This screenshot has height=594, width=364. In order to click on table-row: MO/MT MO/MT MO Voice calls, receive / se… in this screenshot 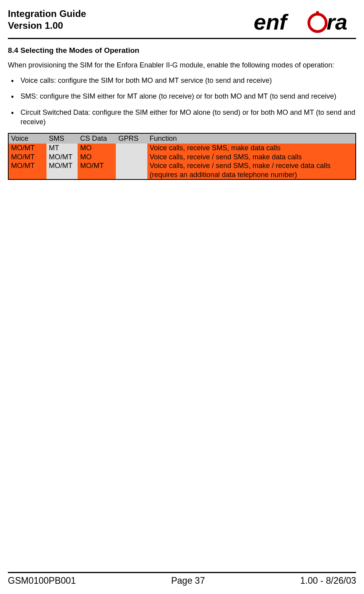, I will do `click(182, 157)`.